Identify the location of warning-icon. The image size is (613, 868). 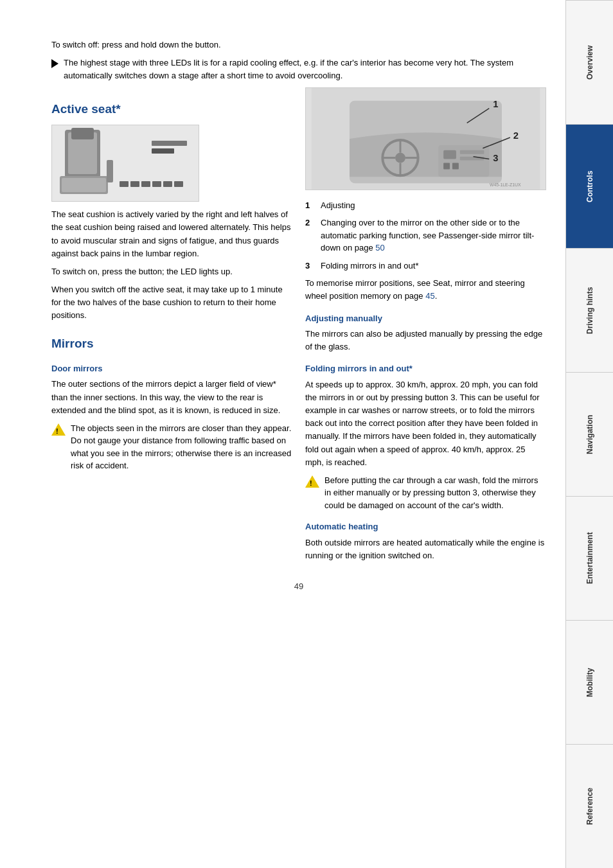
(58, 429).